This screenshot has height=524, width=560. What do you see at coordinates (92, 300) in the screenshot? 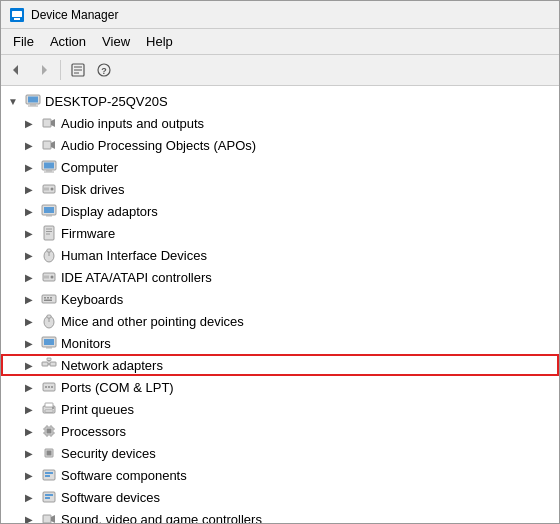
I see `keyboards-label: Keyboards` at bounding box center [92, 300].